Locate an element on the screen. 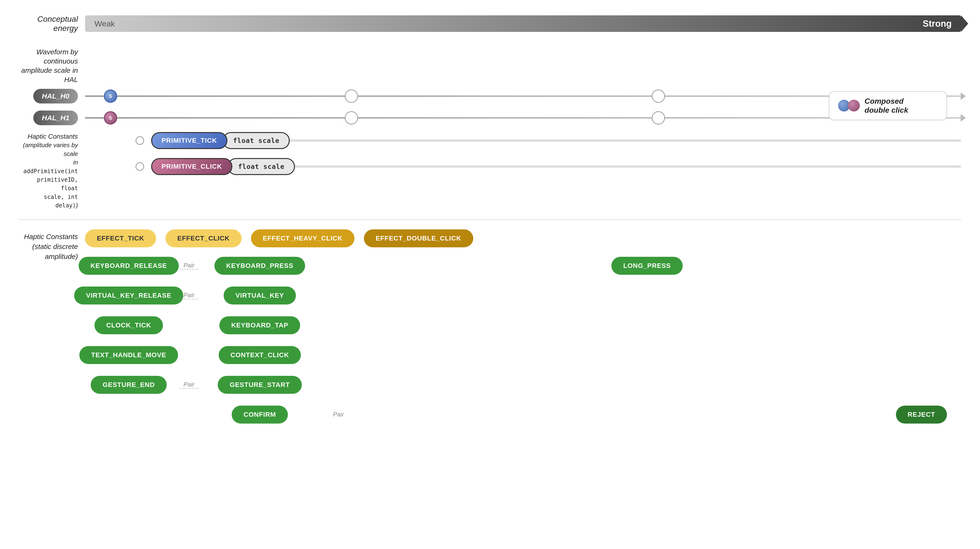  primitive-tick-label-area is located at coordinates (118, 141).